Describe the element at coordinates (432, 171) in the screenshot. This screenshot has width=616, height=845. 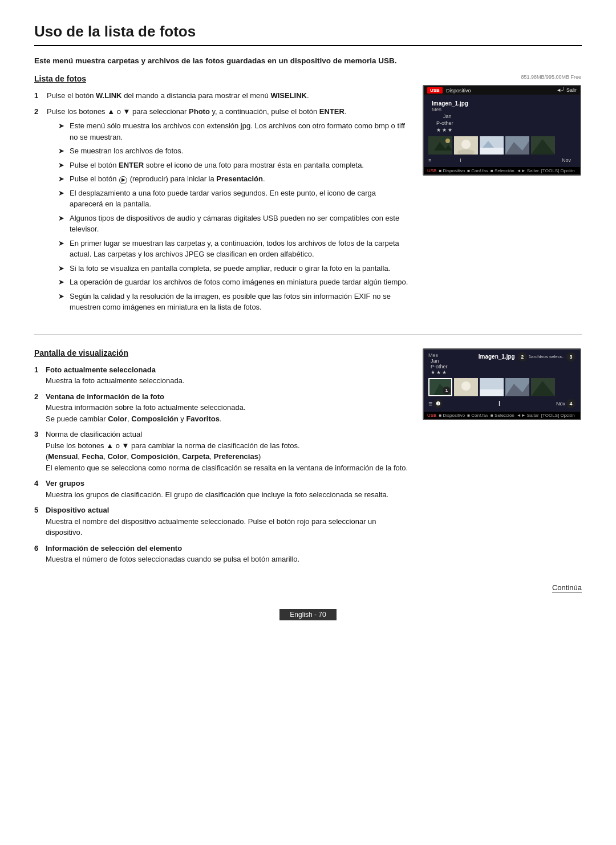
I see `btn-usb: USB` at that location.